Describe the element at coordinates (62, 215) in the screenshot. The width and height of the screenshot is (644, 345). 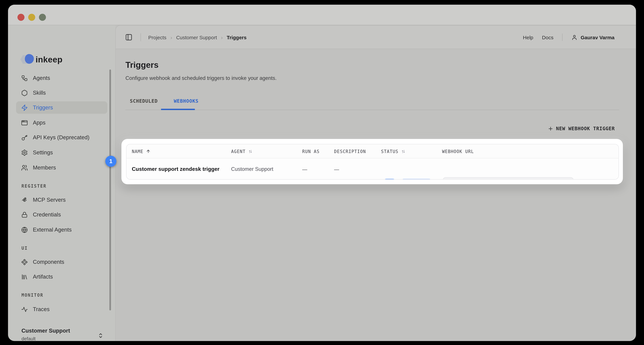
I see `sidebar-item-credentials: Credentials` at that location.